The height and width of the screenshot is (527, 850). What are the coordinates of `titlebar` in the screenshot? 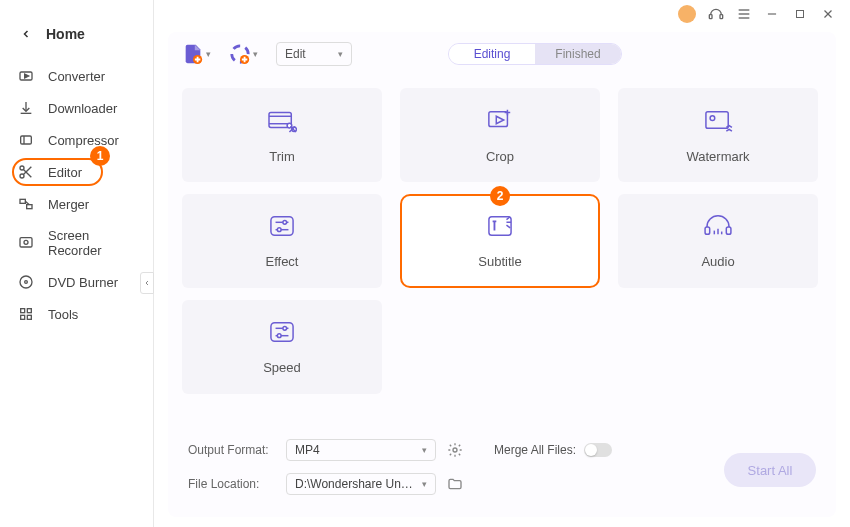 It's located at (757, 14).